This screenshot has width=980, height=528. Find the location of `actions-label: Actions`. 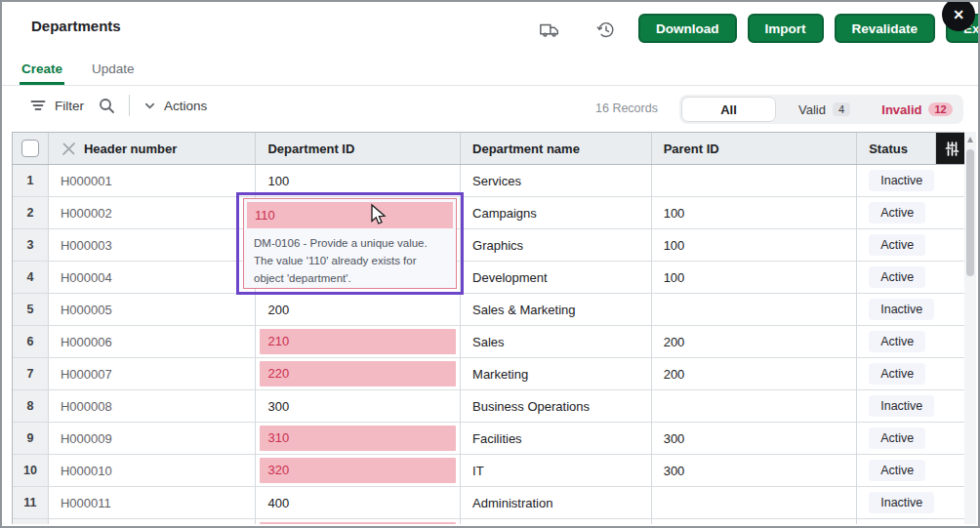

actions-label: Actions is located at coordinates (185, 105).